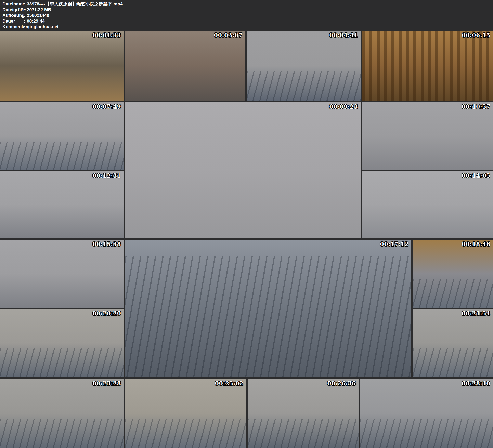 Image resolution: width=493 pixels, height=448 pixels. I want to click on timestamp-overlay: 00:20:20, so click(107, 314).